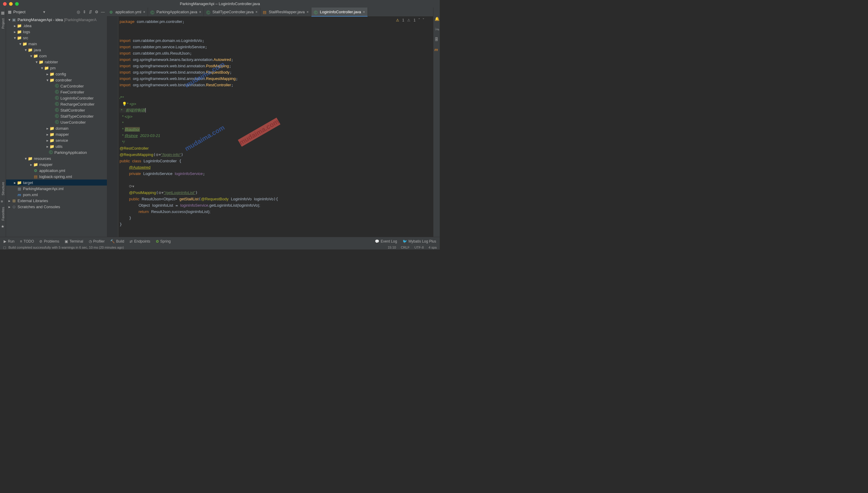 Image resolution: width=868 pixels, height=493 pixels. Describe the element at coordinates (56, 86) in the screenshot. I see `tree-file-car: ⒸCarController` at that location.